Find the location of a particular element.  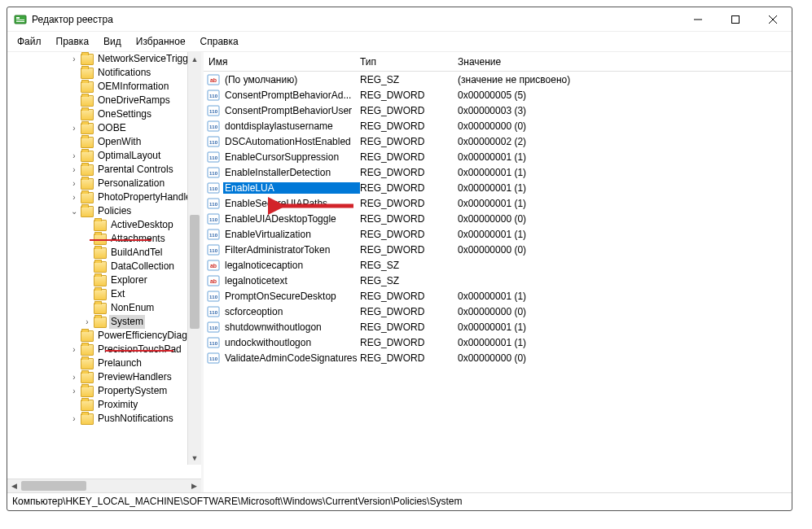

value-row: 110FilterAdministratorTokenREG_DWORD0x00… is located at coordinates (498, 249).